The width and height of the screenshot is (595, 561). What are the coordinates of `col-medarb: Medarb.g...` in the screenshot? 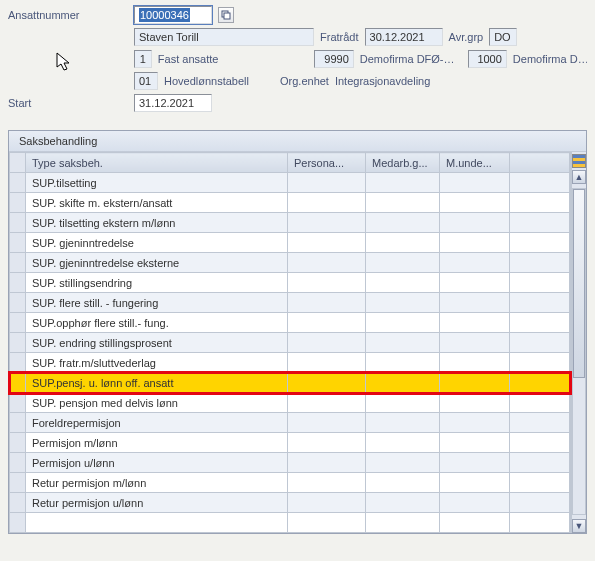 It's located at (403, 163).